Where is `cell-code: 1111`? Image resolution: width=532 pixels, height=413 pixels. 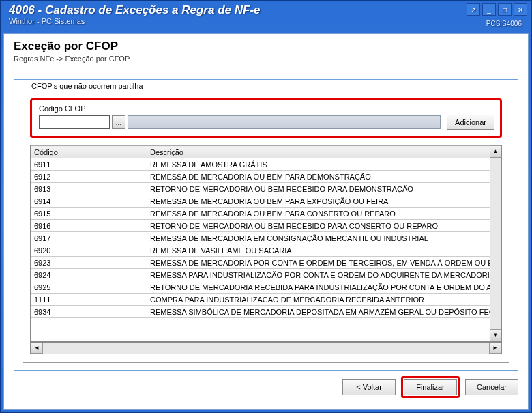
cell-code: 1111 is located at coordinates (89, 300).